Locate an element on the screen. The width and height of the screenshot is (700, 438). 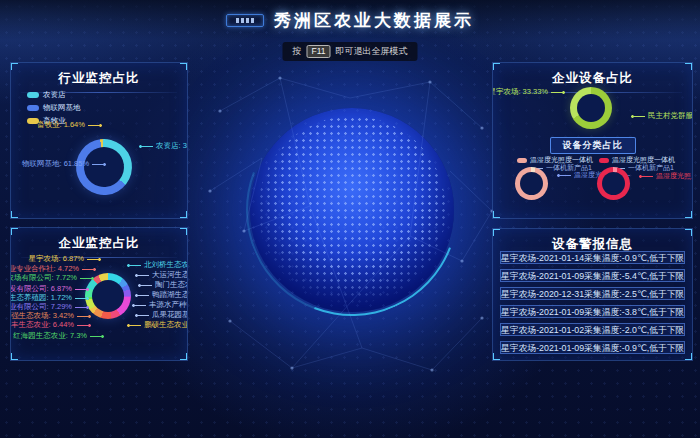
chart-label: 农资店: 36.57% is located at coordinates (164, 146).